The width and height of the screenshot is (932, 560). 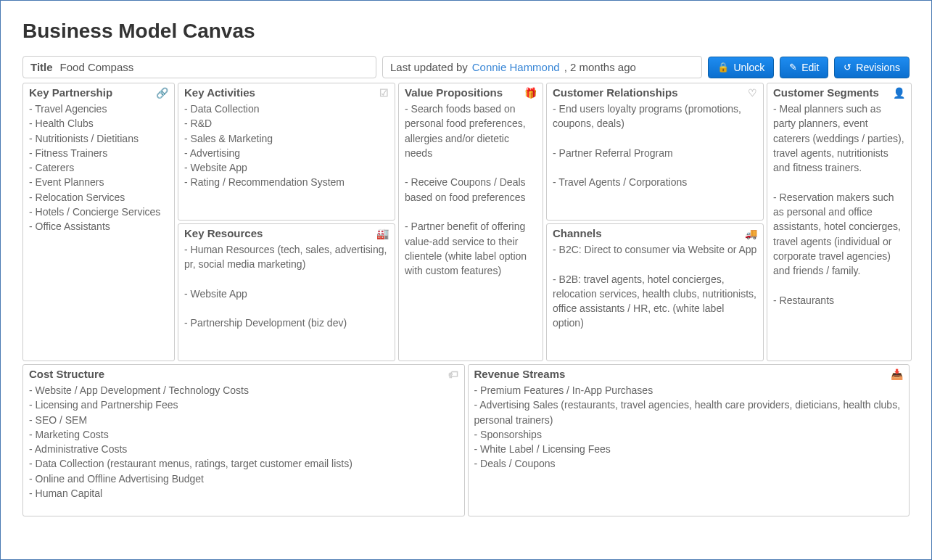 What do you see at coordinates (601, 67) in the screenshot?
I see `updated-suffix: , 2 months ago` at bounding box center [601, 67].